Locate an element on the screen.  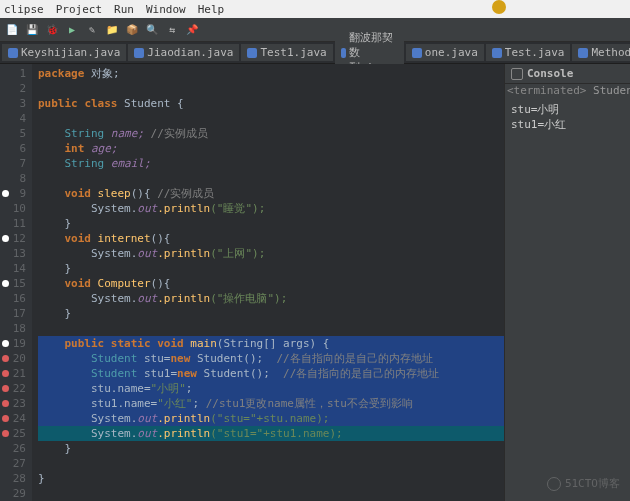
new-icon: 📄 is located at coordinates (12, 30).